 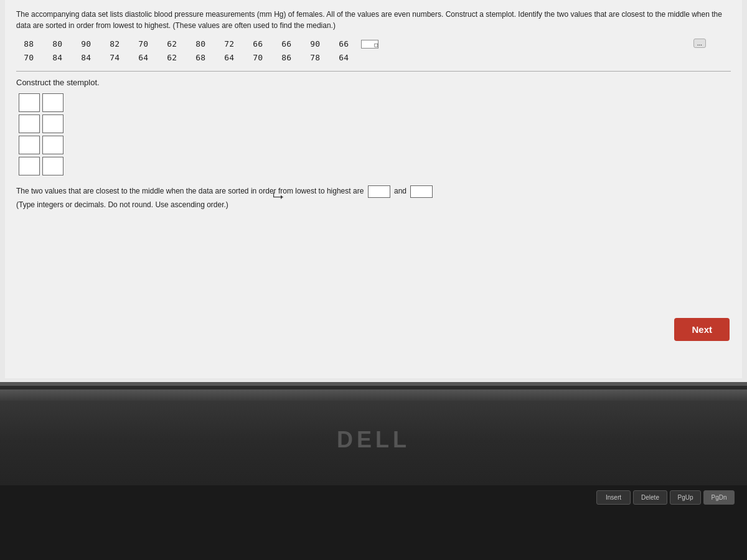 What do you see at coordinates (374, 395) in the screenshot?
I see `laptop-hinge` at bounding box center [374, 395].